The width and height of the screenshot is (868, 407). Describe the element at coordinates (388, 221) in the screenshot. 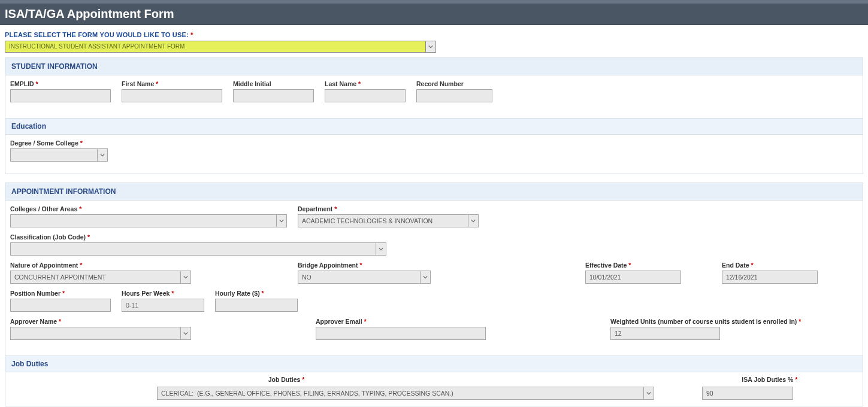

I see `department-select` at that location.